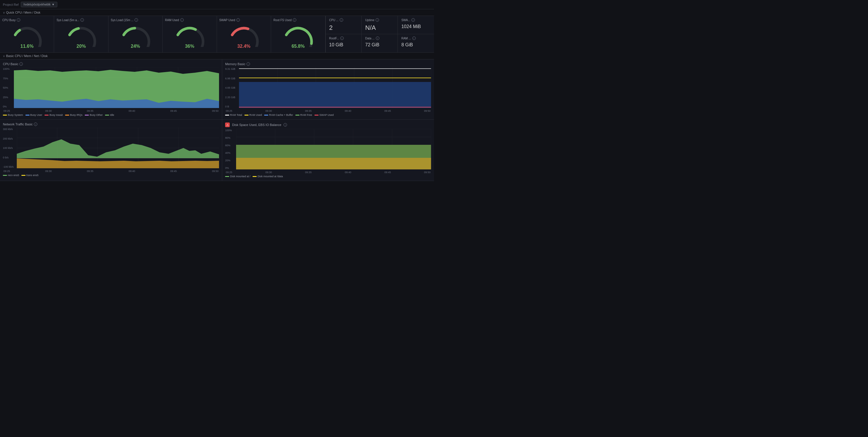 The width and height of the screenshot is (868, 437). What do you see at coordinates (217, 12) in the screenshot?
I see `quick-section-header: ∨ Quick CPU / Mem / Disk` at bounding box center [217, 12].